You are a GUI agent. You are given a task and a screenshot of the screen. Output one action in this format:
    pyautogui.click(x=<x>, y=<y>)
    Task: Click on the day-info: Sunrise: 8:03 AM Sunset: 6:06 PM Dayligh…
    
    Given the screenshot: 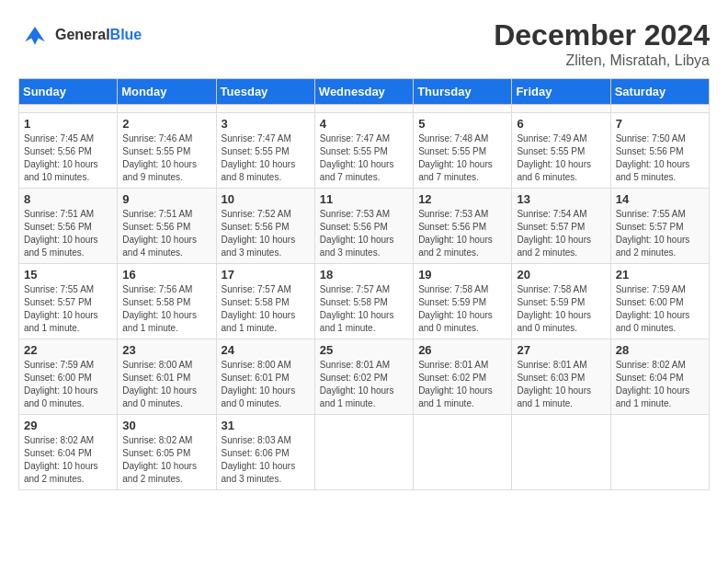 What is the action you would take?
    pyautogui.click(x=266, y=460)
    